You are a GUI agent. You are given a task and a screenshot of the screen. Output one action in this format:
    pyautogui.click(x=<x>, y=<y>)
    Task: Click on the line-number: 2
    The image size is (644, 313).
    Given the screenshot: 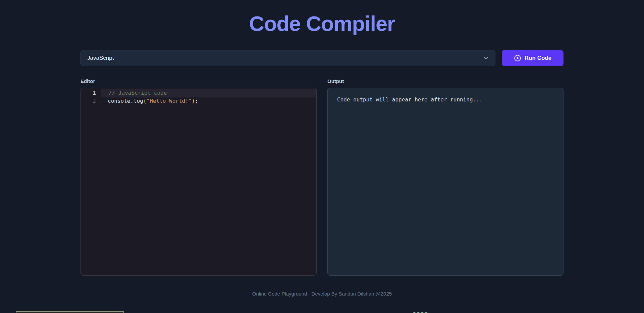 What is the action you would take?
    pyautogui.click(x=91, y=101)
    